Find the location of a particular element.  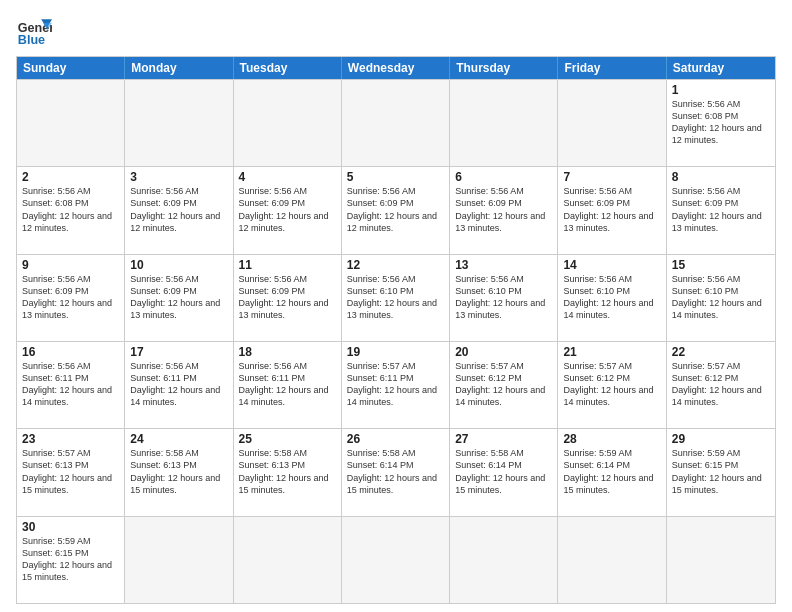

cell-info: Sunrise: 5:59 AM Sunset: 6:14 PM Dayligh… is located at coordinates (612, 472).